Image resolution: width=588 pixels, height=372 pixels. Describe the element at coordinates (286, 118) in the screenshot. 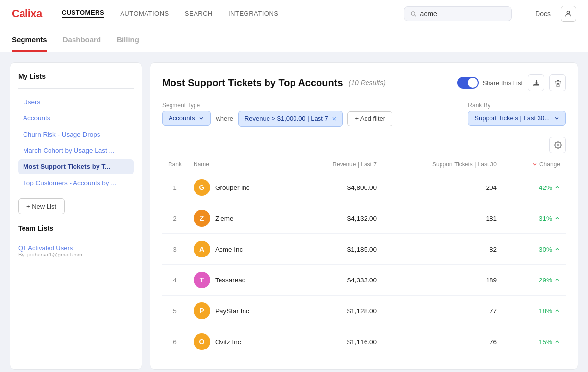

I see `filter-value: Revenue > $1,000.00 | Last 7` at that location.